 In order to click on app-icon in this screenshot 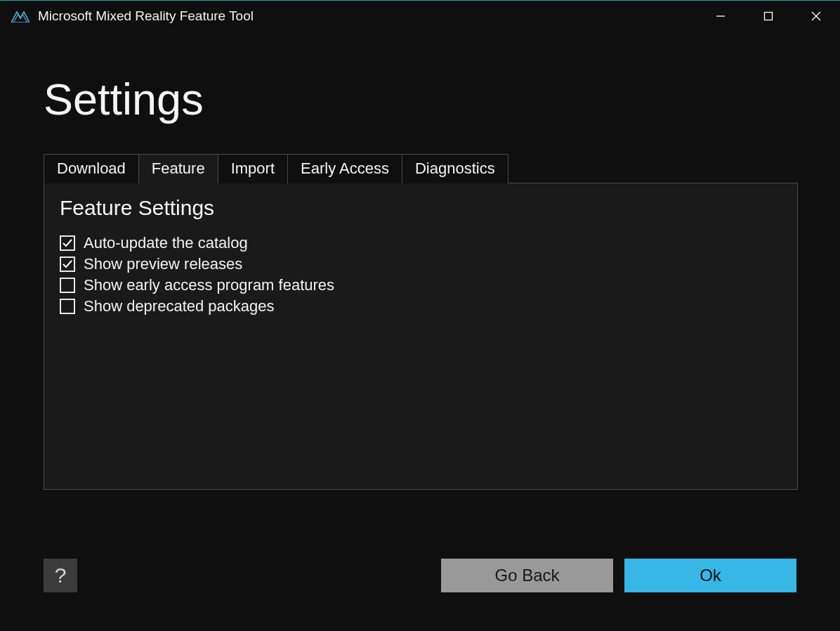, I will do `click(20, 16)`.